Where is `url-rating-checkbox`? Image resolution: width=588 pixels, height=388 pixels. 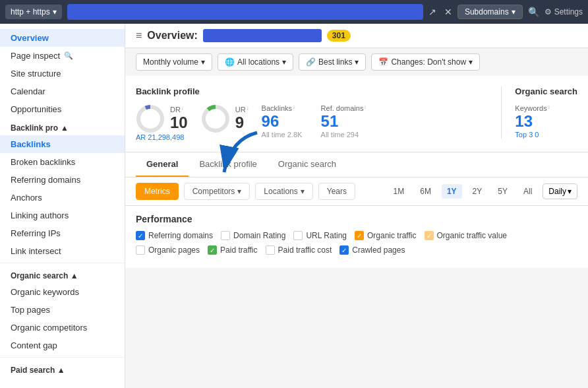 url-rating-checkbox is located at coordinates (298, 236).